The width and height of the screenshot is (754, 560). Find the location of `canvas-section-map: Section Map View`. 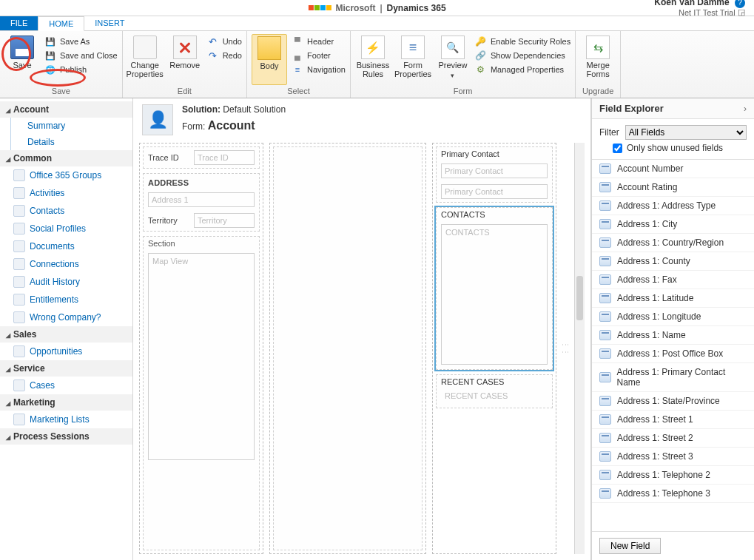

canvas-section-map: Section Map View is located at coordinates (201, 394).